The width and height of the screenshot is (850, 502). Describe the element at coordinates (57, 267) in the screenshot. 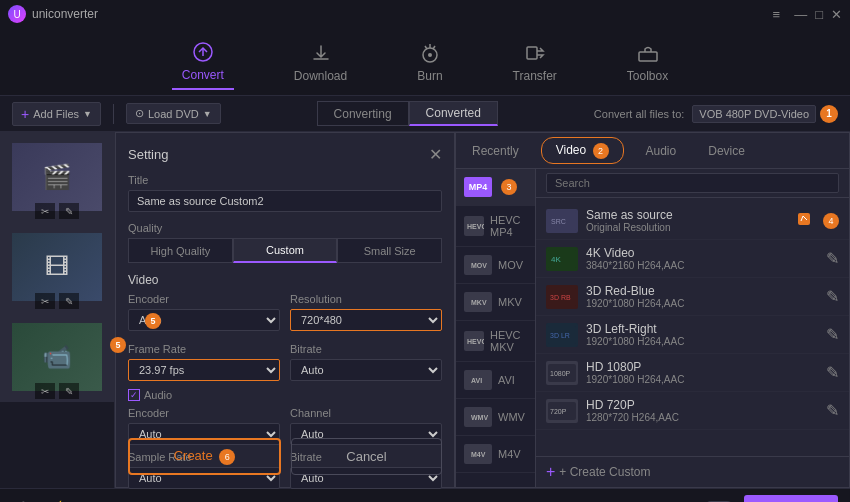

I see `thumb-img-2: 🎞` at that location.